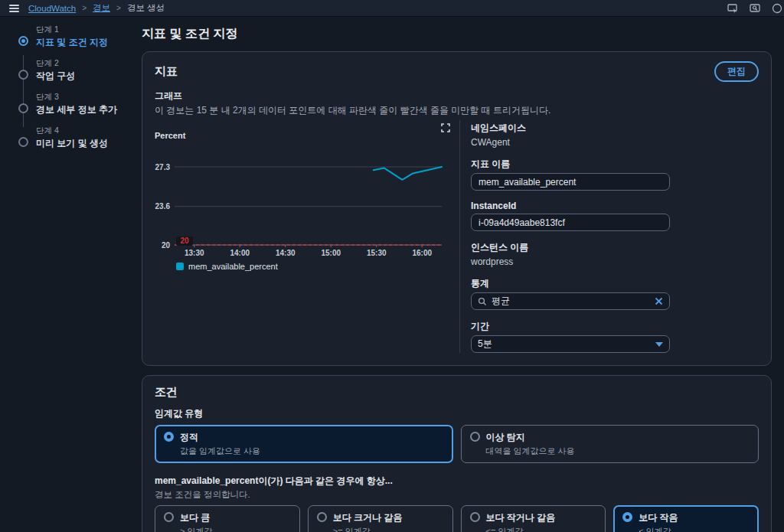 This screenshot has height=532, width=784. Describe the element at coordinates (196, 517) in the screenshot. I see `tile-label: 보다 큼` at that location.